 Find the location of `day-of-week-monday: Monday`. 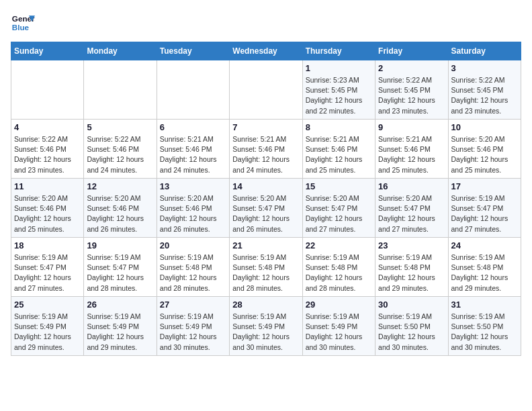

day-of-week-monday: Monday is located at coordinates (120, 51).